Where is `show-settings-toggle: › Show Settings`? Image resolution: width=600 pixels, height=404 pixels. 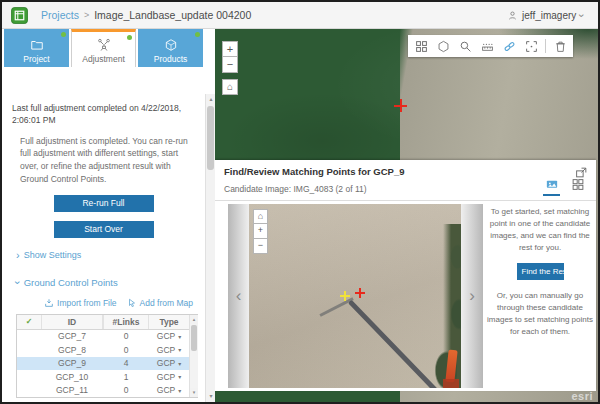 show-settings-toggle: › Show Settings is located at coordinates (110, 256).